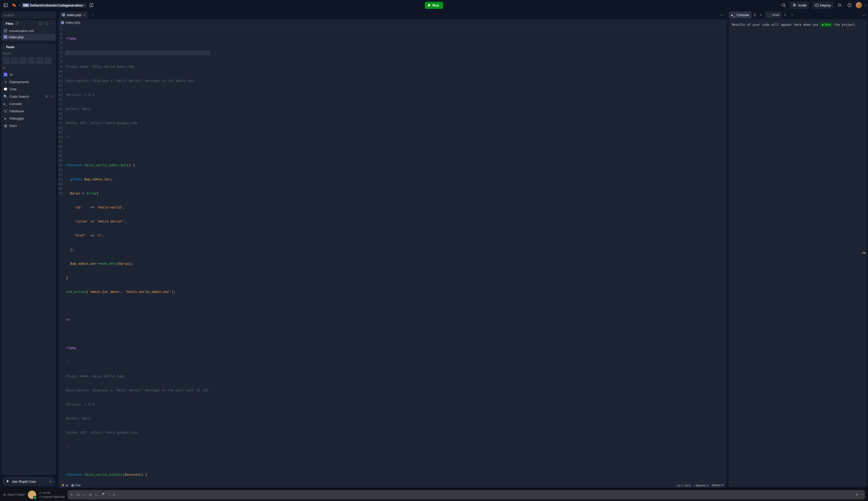 Image resolution: width=868 pixels, height=501 pixels. Describe the element at coordinates (11, 23) in the screenshot. I see `files-header: ⌄ Files` at that location.